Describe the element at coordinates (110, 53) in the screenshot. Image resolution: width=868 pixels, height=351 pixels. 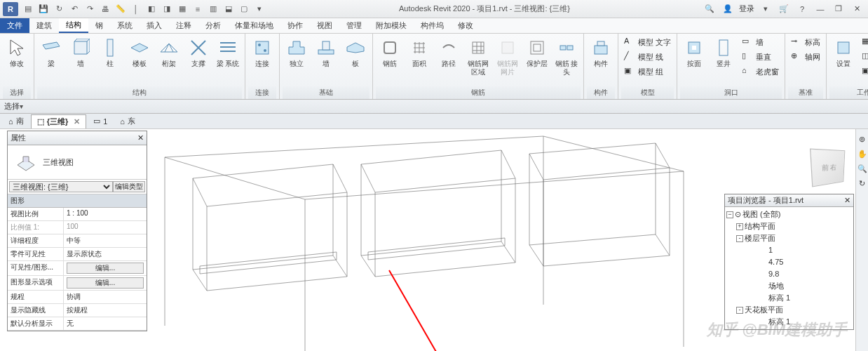
I see `column-button: 柱` at that location.